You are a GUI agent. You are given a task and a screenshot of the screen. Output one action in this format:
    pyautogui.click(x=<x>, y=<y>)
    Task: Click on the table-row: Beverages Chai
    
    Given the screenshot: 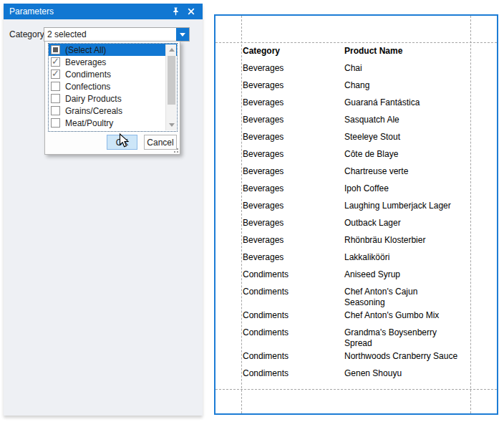 What is the action you would take?
    pyautogui.click(x=358, y=69)
    